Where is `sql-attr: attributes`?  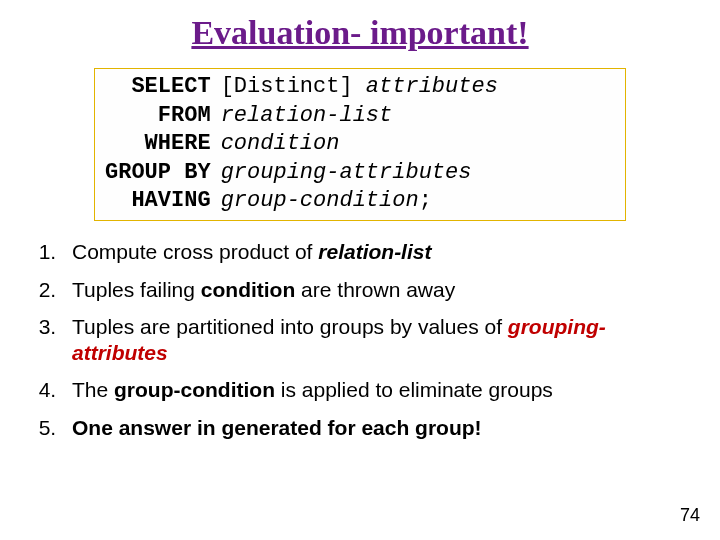 sql-attr: attributes is located at coordinates (426, 86).